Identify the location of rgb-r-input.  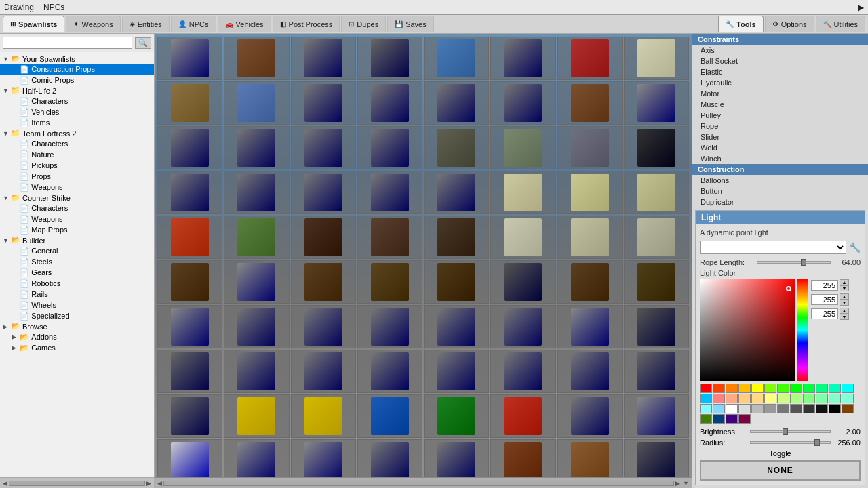
(825, 285).